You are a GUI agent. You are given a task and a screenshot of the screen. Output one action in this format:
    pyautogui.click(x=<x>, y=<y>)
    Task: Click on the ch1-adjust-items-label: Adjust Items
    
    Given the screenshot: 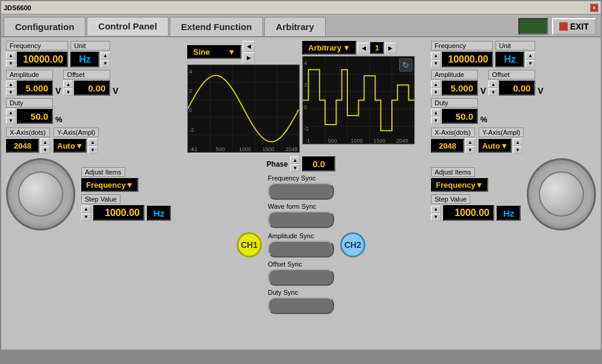 What is the action you would take?
    pyautogui.click(x=104, y=172)
    